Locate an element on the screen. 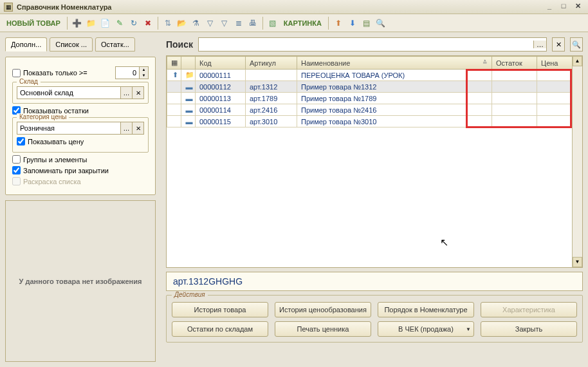 This screenshot has height=367, width=588. spin-up: ▲ is located at coordinates (144, 70).